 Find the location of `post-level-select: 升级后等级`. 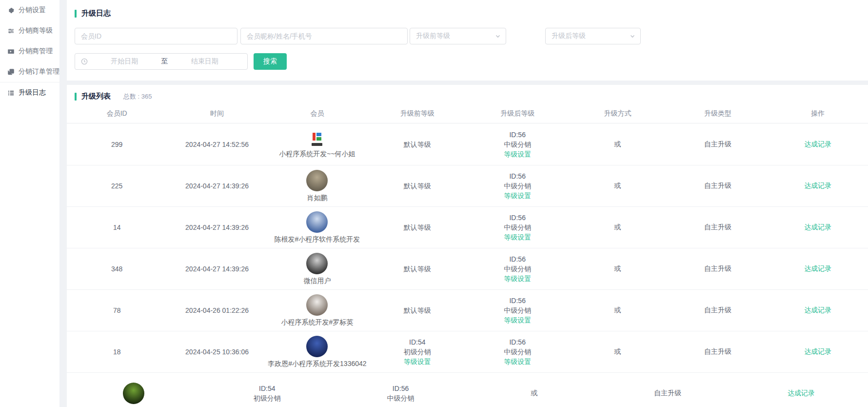

post-level-select: 升级后等级 is located at coordinates (593, 36).